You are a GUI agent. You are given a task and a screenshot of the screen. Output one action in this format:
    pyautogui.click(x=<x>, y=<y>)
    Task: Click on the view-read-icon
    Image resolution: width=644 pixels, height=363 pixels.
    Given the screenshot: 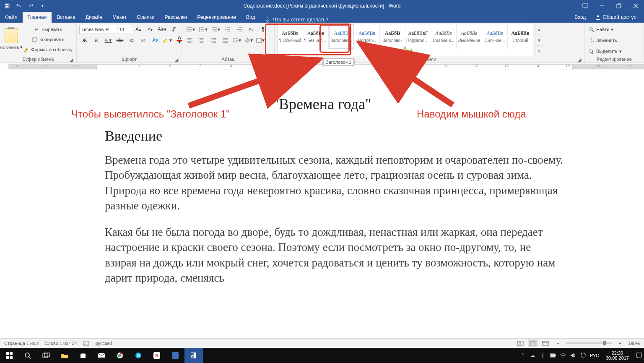 What is the action you would take?
    pyautogui.click(x=520, y=343)
    